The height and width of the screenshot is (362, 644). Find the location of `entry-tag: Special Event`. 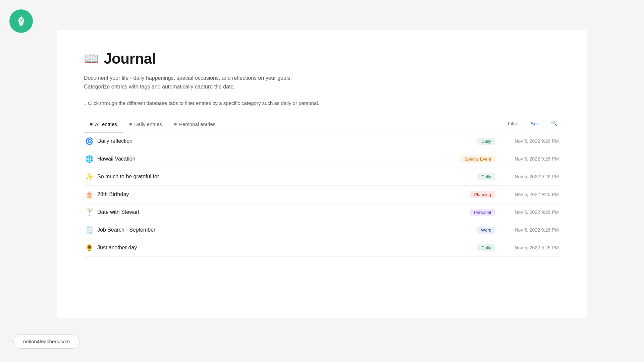

entry-tag: Special Event is located at coordinates (478, 159).